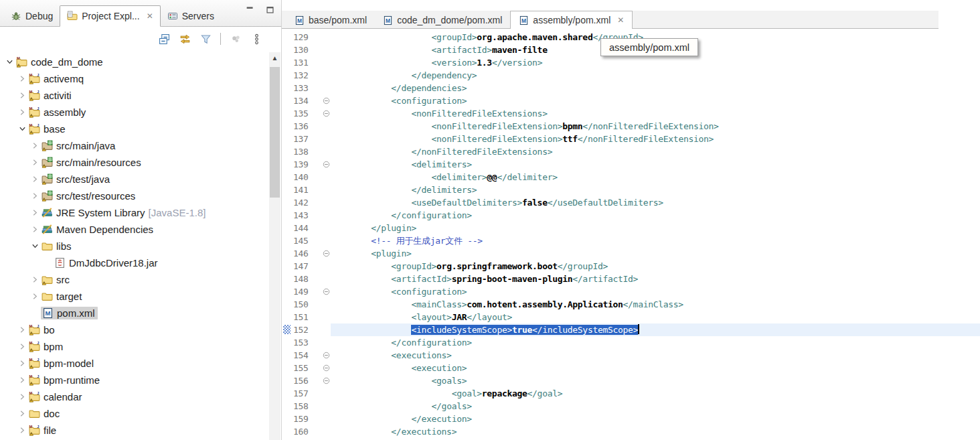 The width and height of the screenshot is (980, 440). What do you see at coordinates (134, 280) in the screenshot?
I see `tree-item-src: src` at bounding box center [134, 280].